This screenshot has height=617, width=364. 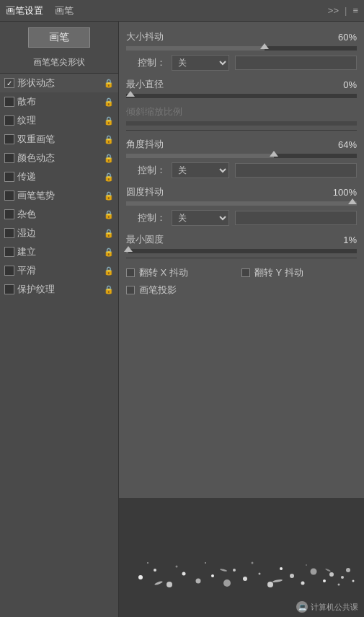 I want to click on sidebar-checkbox-protect-texture, so click(x=9, y=289).